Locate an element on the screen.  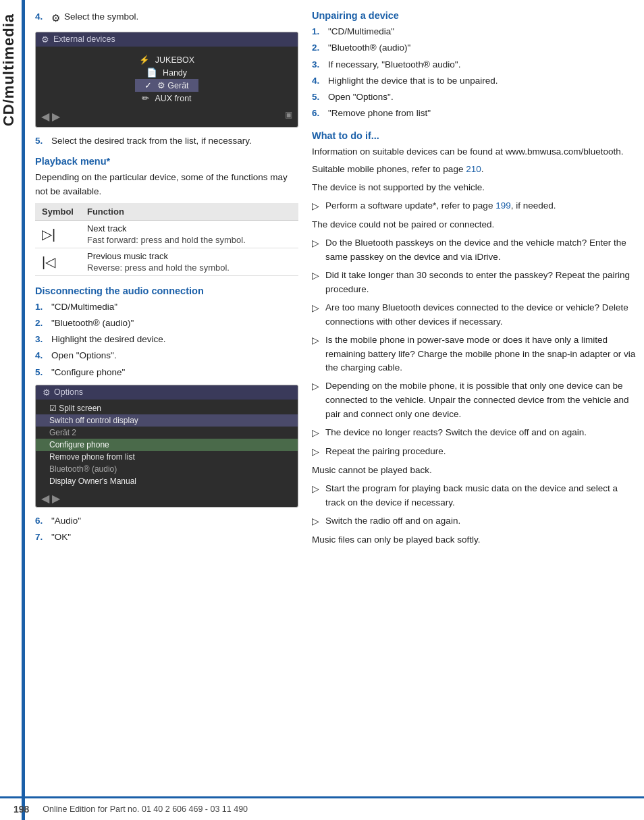
aux-icon: ✏ is located at coordinates (146, 99).